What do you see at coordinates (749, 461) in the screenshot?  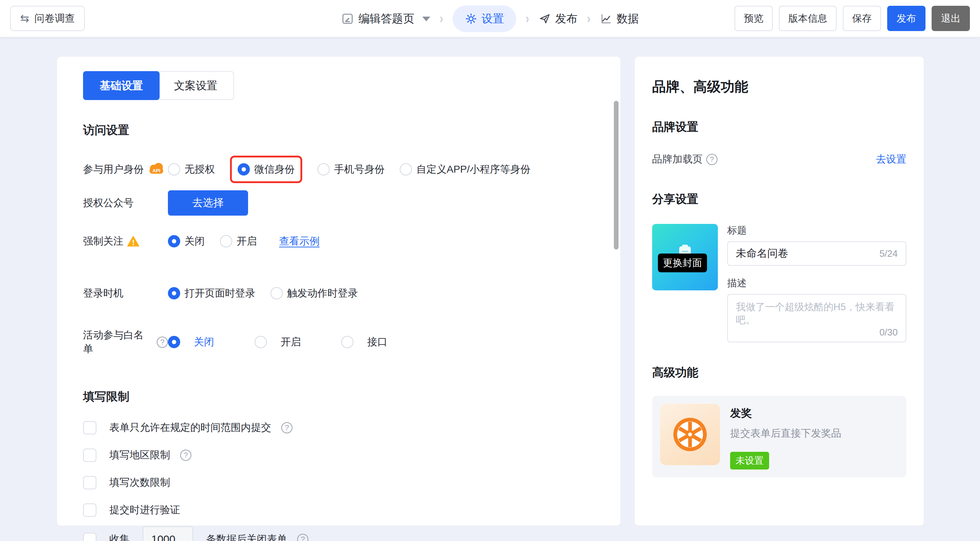 I see `not-set-badge: 未设置` at bounding box center [749, 461].